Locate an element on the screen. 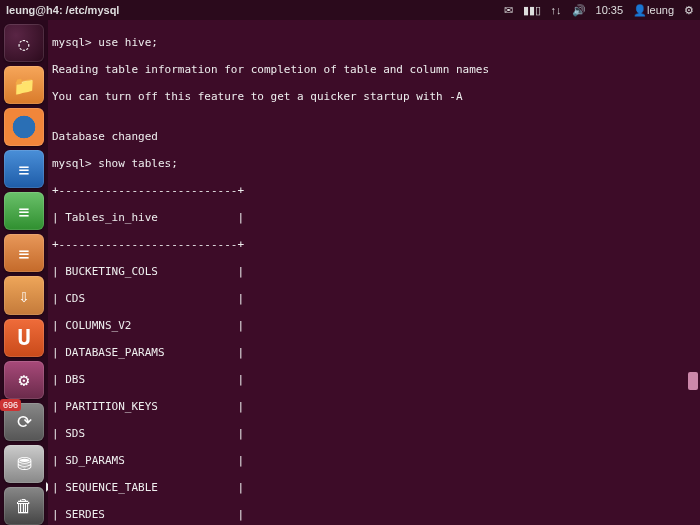  term-line: | DATABASE_PARAMS | is located at coordinates (374, 353).